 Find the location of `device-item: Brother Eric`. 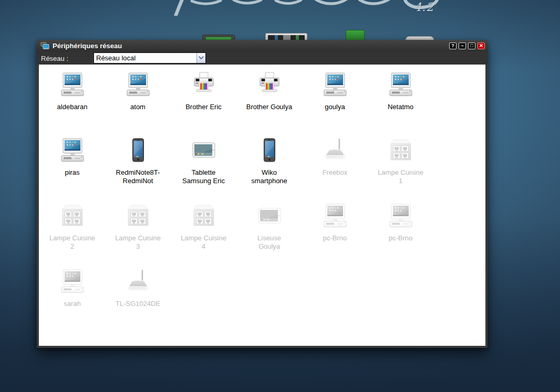

device-item: Brother Eric is located at coordinates (204, 104).